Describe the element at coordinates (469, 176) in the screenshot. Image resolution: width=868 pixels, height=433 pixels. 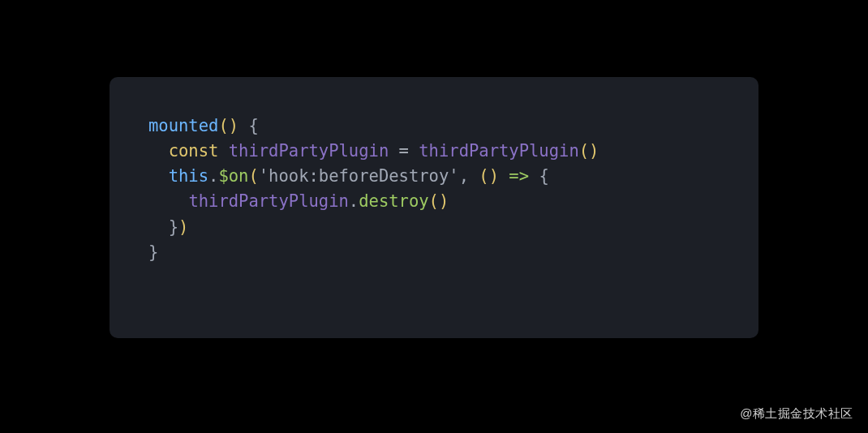
I see `token-comma: ,` at that location.